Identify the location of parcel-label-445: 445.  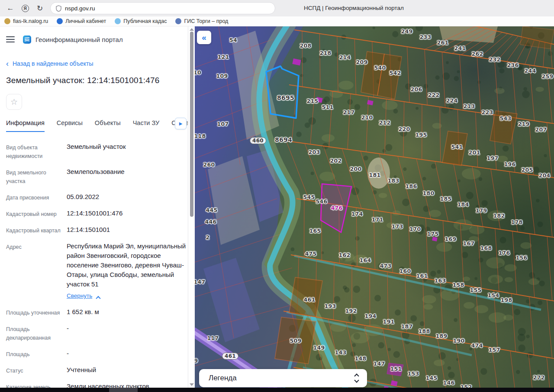
(212, 210).